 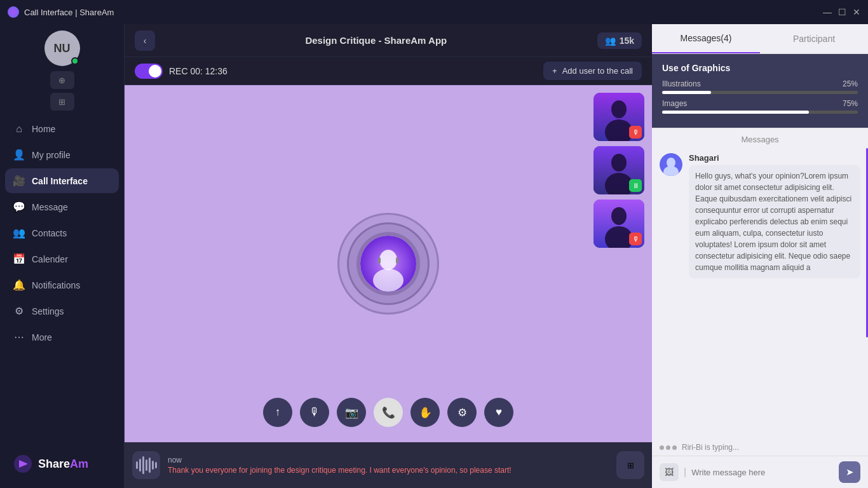 What do you see at coordinates (351, 412) in the screenshot?
I see `camera-button: 📷` at bounding box center [351, 412].